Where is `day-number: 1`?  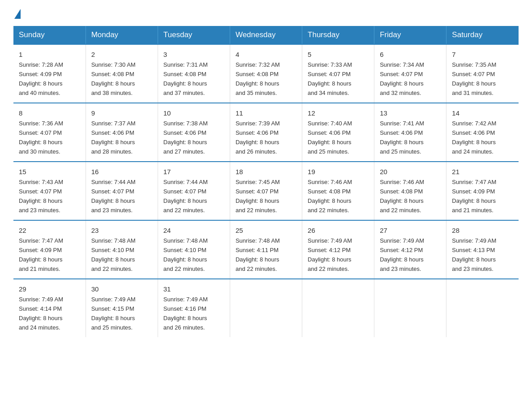
day-number: 1 is located at coordinates (49, 55).